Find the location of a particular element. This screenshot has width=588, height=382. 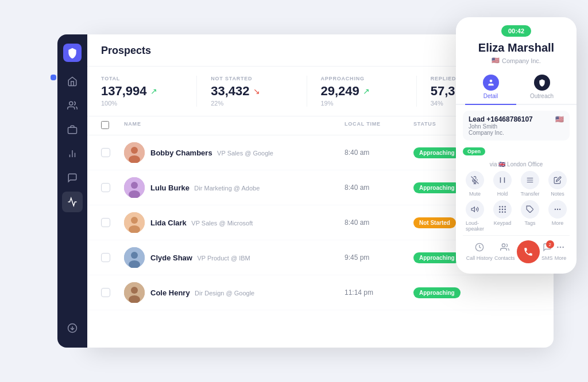

control-keypad: Keypad is located at coordinates (502, 216).